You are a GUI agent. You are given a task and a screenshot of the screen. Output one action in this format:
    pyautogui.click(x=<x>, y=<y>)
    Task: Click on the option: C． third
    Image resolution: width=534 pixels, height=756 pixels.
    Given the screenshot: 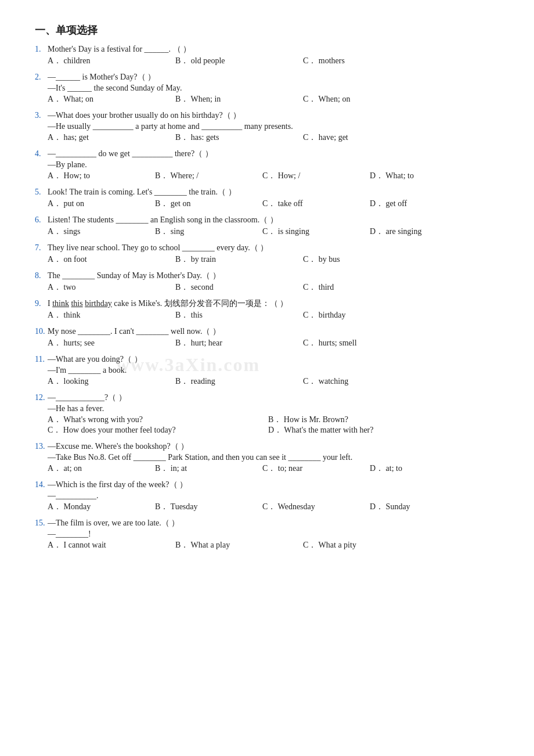 What is the action you would take?
    pyautogui.click(x=367, y=287)
    